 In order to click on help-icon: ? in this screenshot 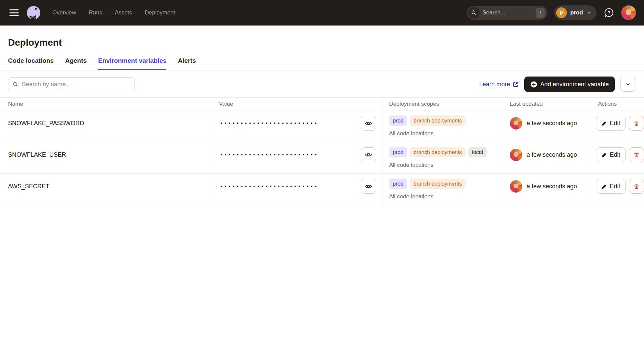, I will do `click(609, 13)`.